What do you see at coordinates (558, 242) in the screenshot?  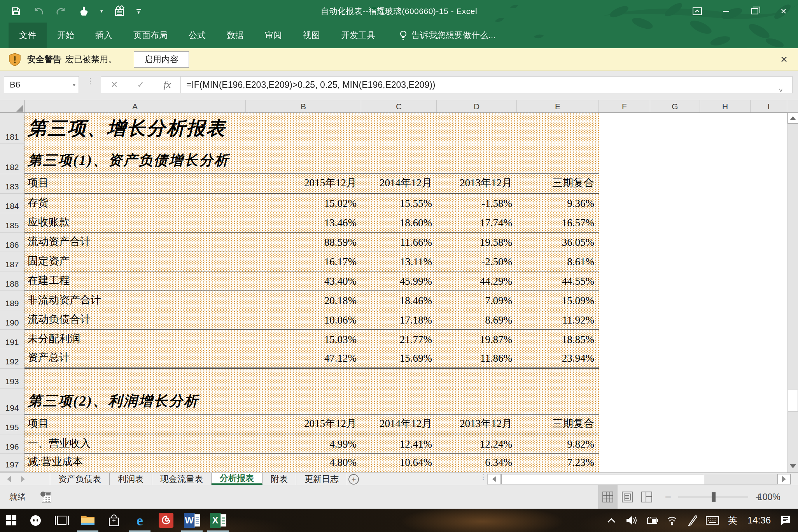 I see `cell-186-4: 36.05%` at bounding box center [558, 242].